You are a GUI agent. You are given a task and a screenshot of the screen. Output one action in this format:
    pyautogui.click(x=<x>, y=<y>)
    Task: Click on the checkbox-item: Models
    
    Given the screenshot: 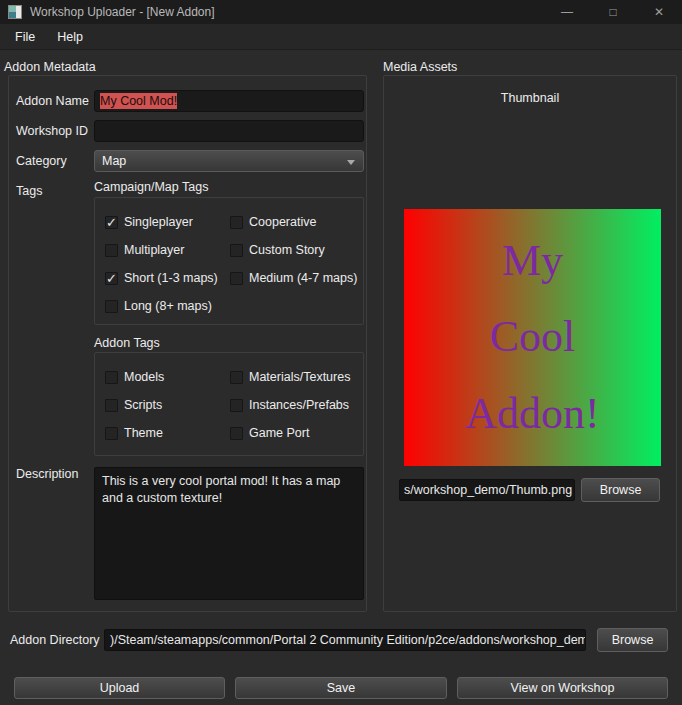 What is the action you would take?
    pyautogui.click(x=168, y=377)
    